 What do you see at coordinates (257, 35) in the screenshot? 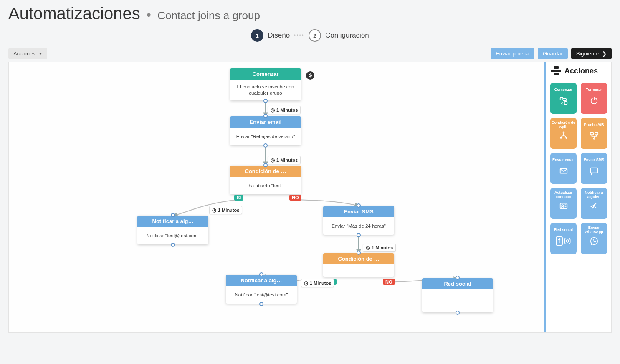
I see `step-1-badge: 1` at bounding box center [257, 35].